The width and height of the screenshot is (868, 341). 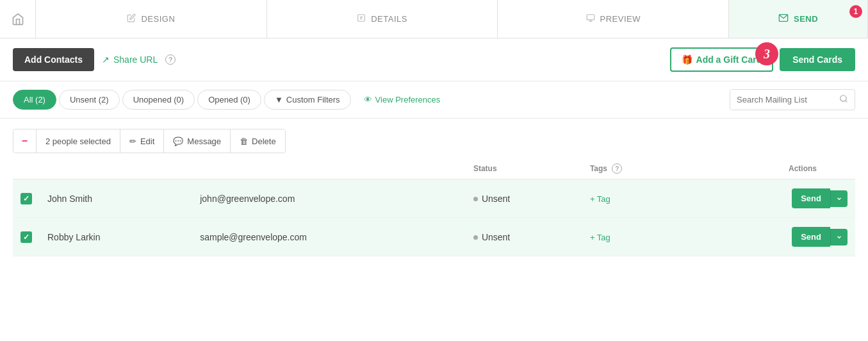 I want to click on tab-details-label: DETAILS, so click(x=389, y=19).